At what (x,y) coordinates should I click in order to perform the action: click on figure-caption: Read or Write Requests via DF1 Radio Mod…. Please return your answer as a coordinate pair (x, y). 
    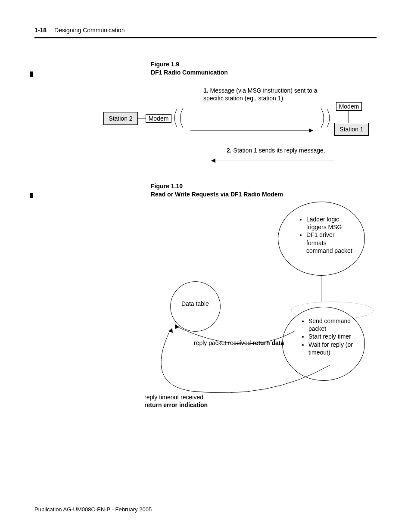
    Looking at the image, I should click on (217, 195).